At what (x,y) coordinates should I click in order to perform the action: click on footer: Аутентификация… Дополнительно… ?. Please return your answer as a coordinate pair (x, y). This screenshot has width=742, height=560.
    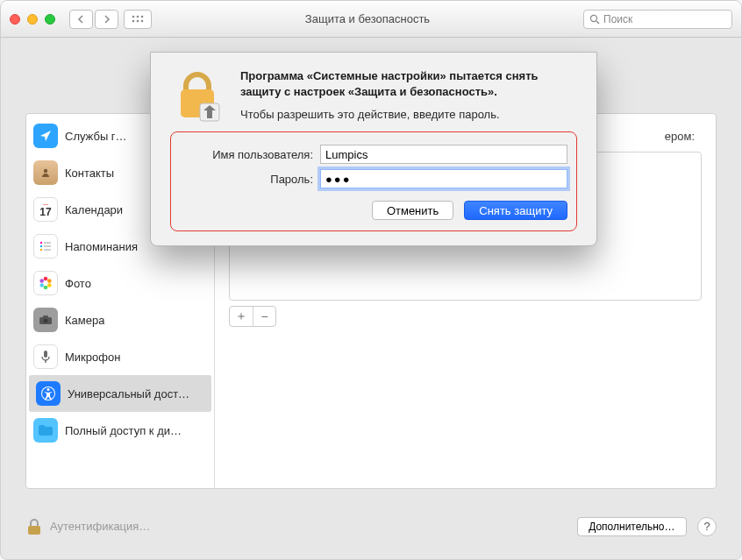
    Looking at the image, I should click on (371, 528).